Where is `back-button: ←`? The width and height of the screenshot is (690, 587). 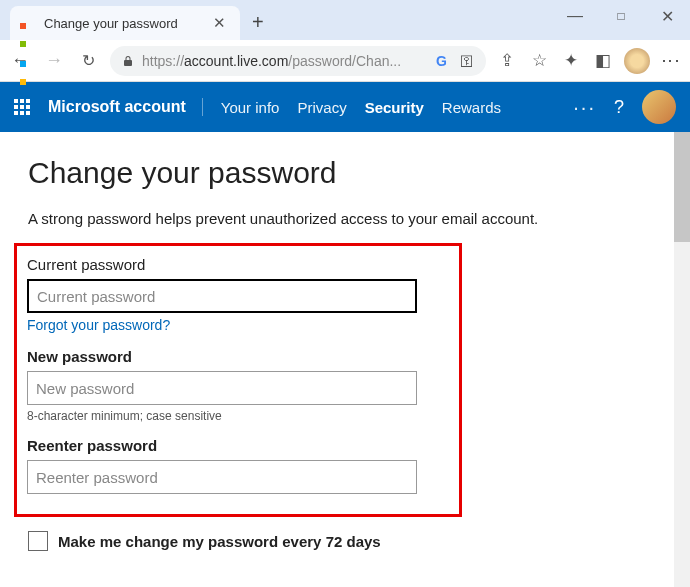
back-button: ← is located at coordinates (20, 60).